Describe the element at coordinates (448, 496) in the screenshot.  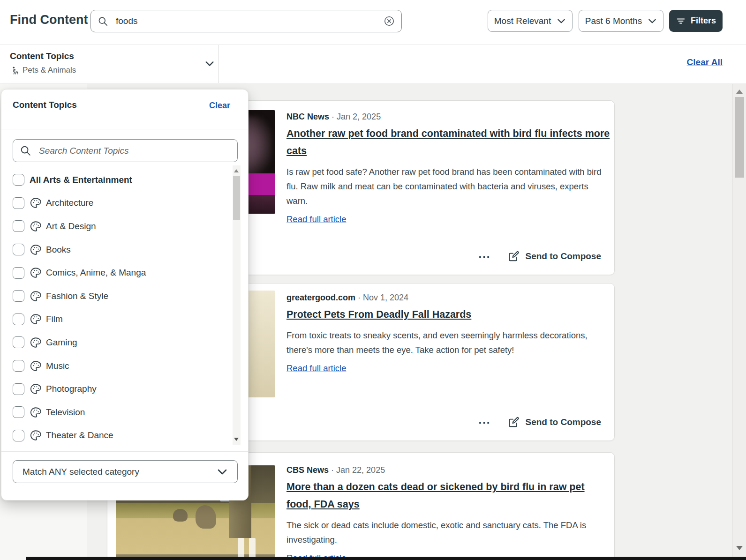
I see `article-title-link: More than a dozen cats dead or sickened …` at that location.